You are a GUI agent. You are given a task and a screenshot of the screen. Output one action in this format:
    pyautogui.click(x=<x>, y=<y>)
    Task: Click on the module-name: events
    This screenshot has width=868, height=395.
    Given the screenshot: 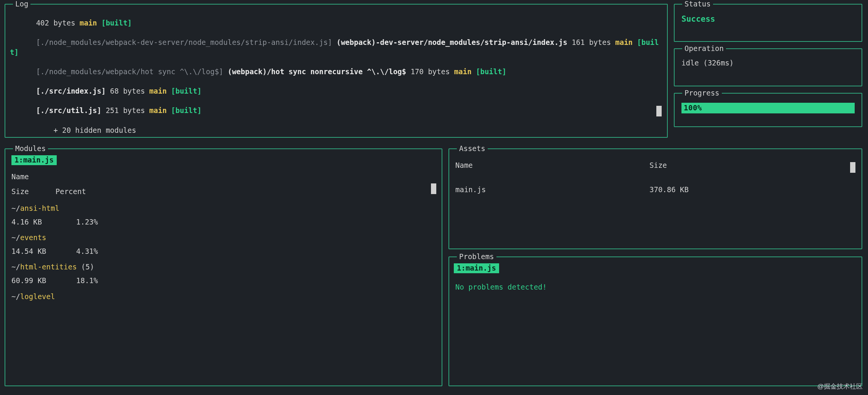 What is the action you would take?
    pyautogui.click(x=34, y=237)
    